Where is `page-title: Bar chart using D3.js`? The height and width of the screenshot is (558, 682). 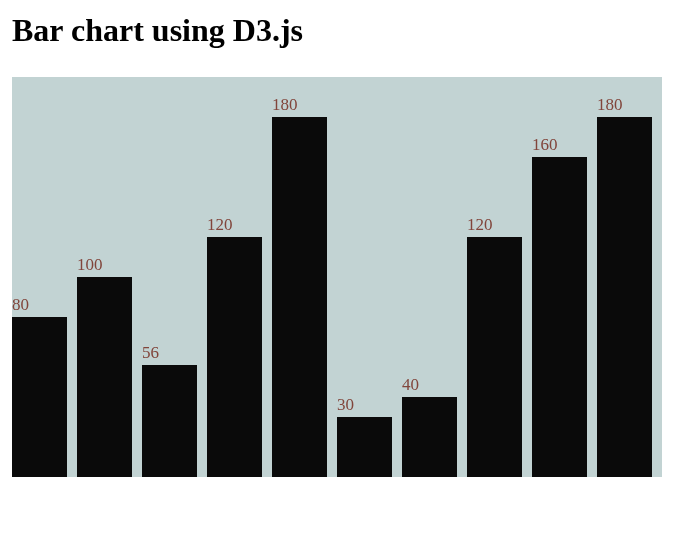 page-title: Bar chart using D3.js is located at coordinates (341, 30).